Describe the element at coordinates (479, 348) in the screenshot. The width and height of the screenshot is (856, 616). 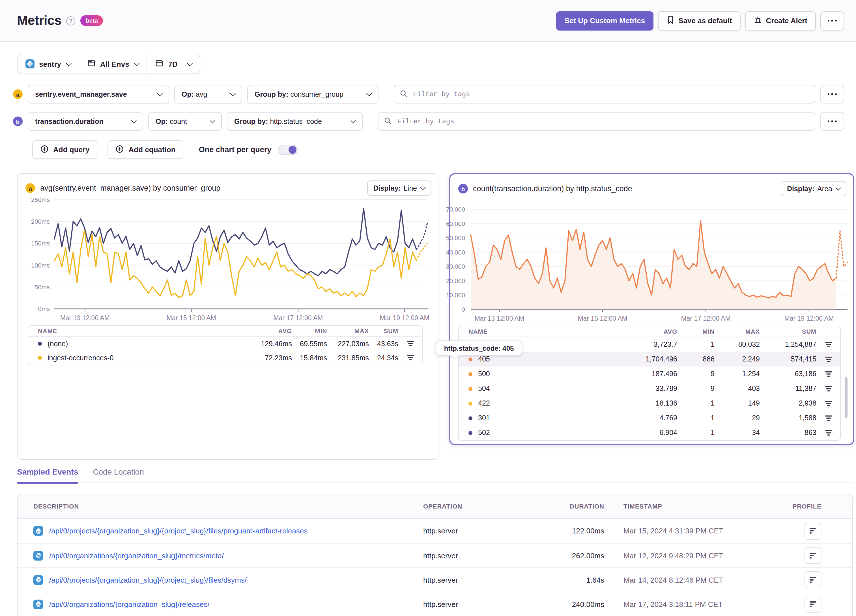
I see `chart-tooltip: http.status_code: 405` at that location.